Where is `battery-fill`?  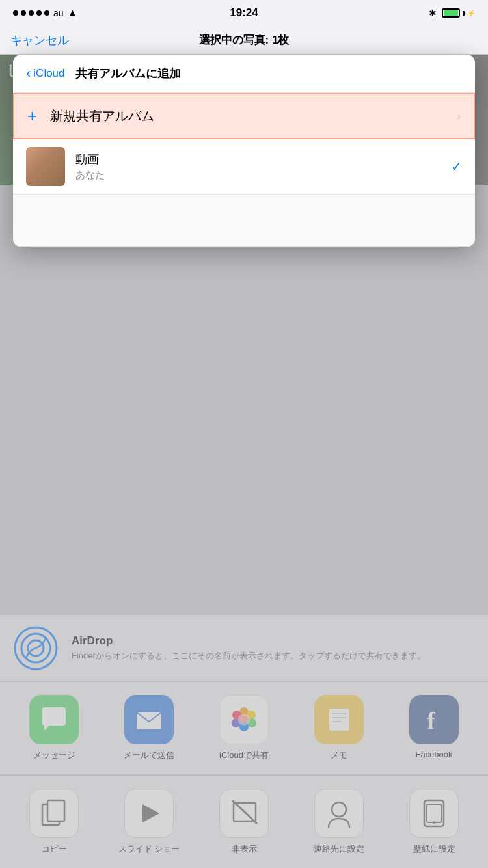
battery-fill is located at coordinates (451, 13).